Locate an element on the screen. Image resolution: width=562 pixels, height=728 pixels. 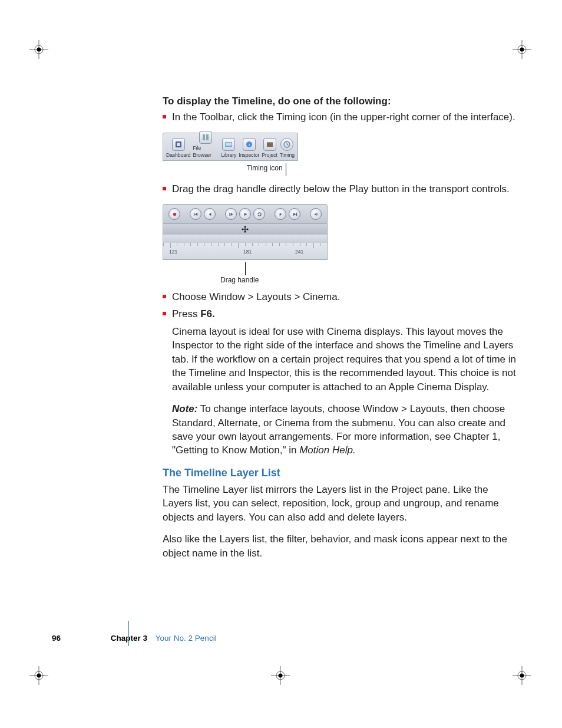
bullet-item: Press F6. is located at coordinates (340, 314).